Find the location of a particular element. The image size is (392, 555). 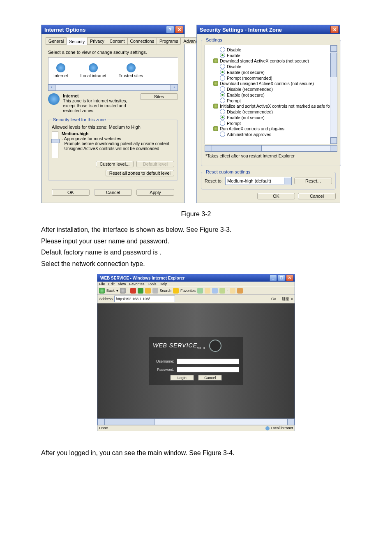

password-input is located at coordinates (208, 370).